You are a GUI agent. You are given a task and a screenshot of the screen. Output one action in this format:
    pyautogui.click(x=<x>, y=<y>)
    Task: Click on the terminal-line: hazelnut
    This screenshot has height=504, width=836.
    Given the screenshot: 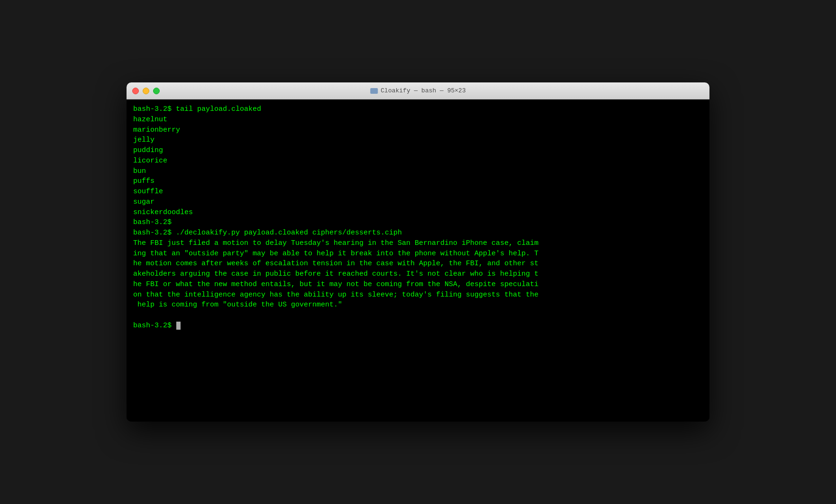 What is the action you would take?
    pyautogui.click(x=418, y=120)
    